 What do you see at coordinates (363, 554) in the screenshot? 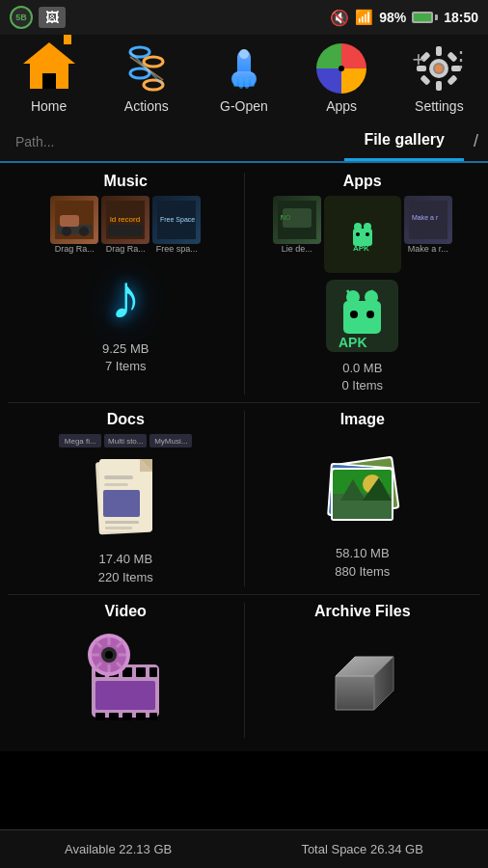
I see `image-size: 58.10 MB` at bounding box center [363, 554].